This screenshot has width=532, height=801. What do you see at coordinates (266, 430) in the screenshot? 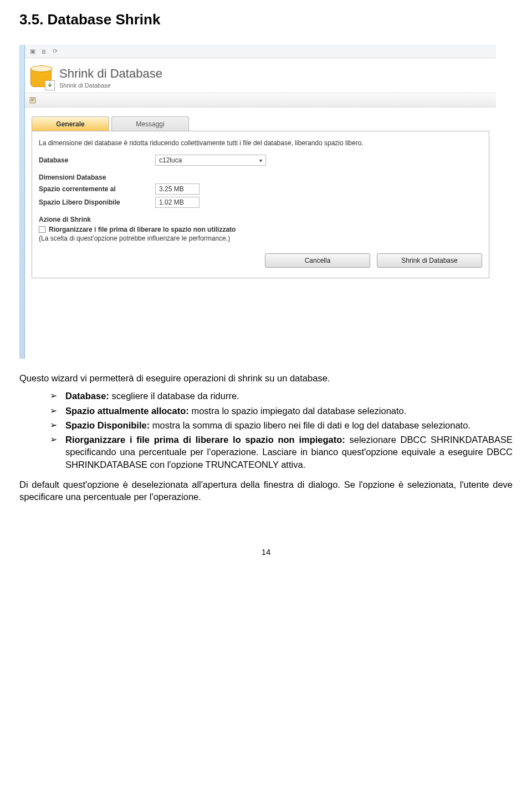
I see `bullet-list: Database: scegliere il database da ridur…` at bounding box center [266, 430].